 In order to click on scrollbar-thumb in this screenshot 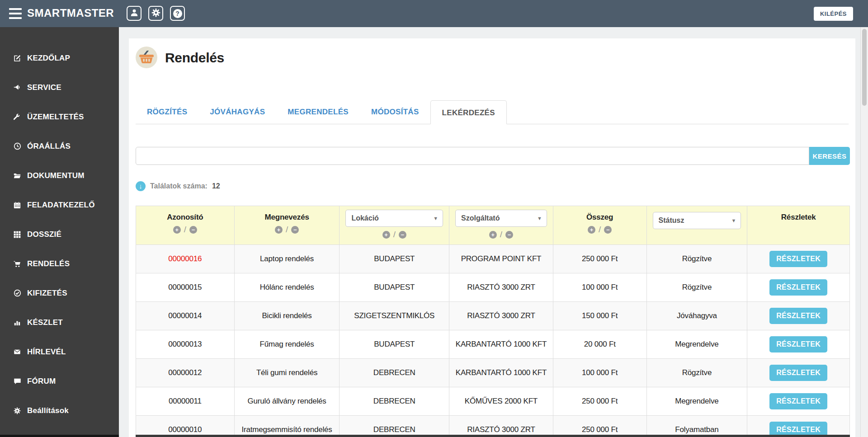, I will do `click(864, 67)`.